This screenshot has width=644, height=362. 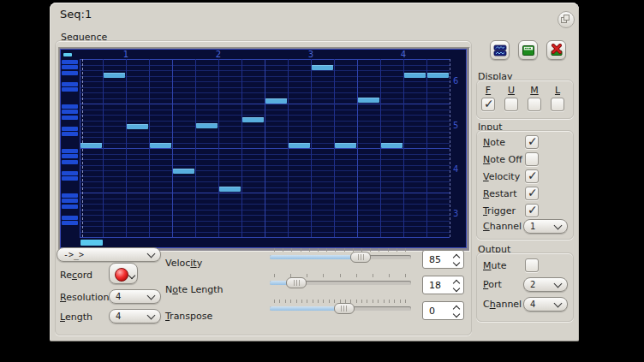 I want to click on input-channel-select: 1, so click(x=546, y=226).